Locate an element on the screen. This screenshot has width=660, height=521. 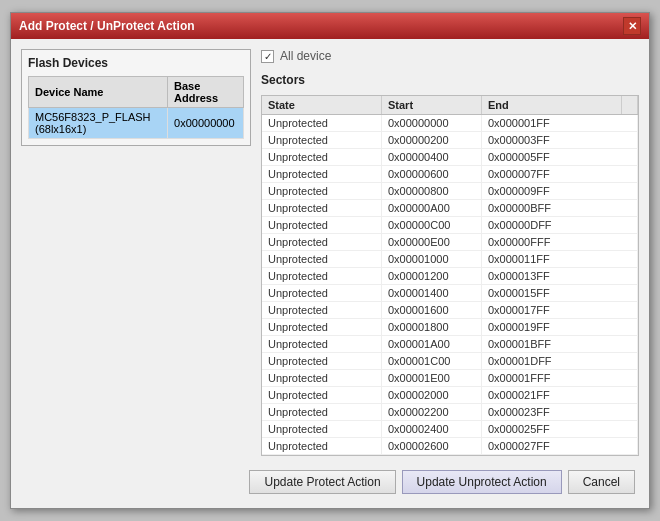
sector-start: 0x00000600 is located at coordinates (432, 174).